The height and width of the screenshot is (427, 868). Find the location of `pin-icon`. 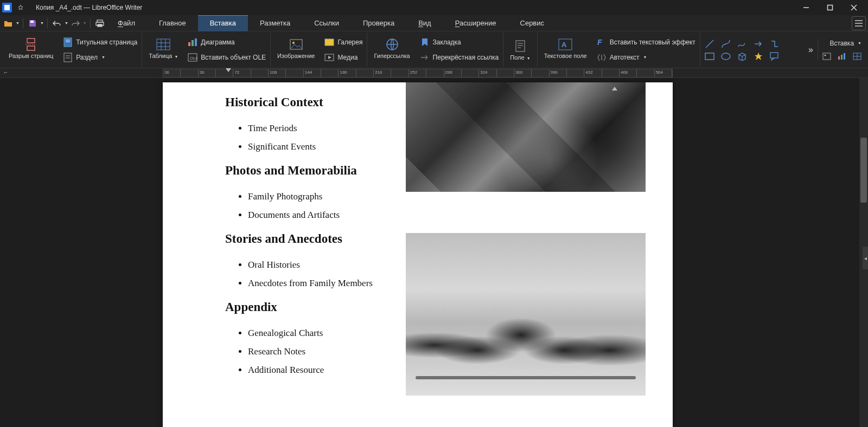

pin-icon is located at coordinates (21, 8).